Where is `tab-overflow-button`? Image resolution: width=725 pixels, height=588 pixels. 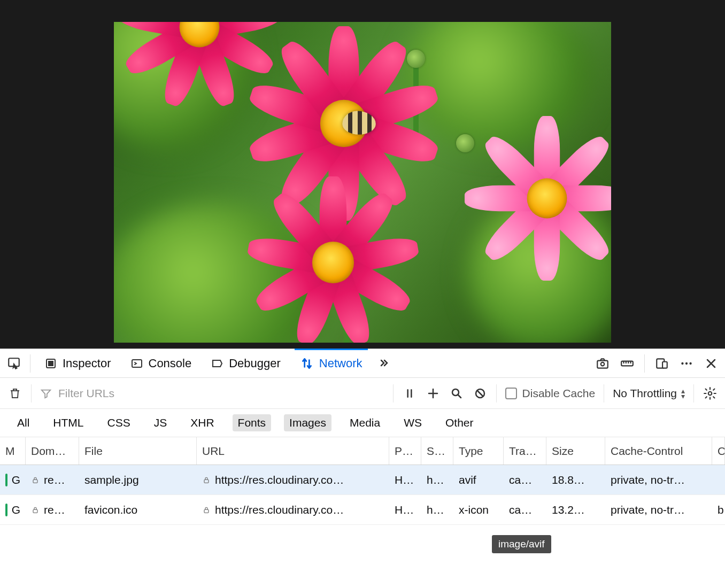
tab-overflow-button is located at coordinates (384, 363).